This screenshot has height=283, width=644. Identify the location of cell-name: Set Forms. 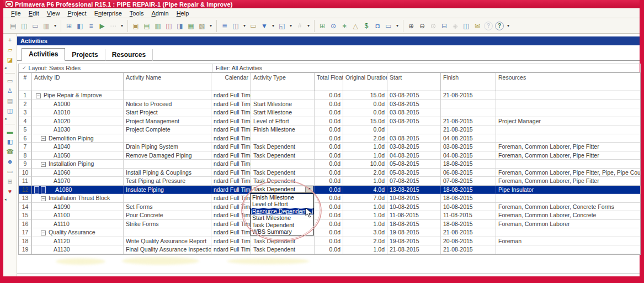
(168, 207).